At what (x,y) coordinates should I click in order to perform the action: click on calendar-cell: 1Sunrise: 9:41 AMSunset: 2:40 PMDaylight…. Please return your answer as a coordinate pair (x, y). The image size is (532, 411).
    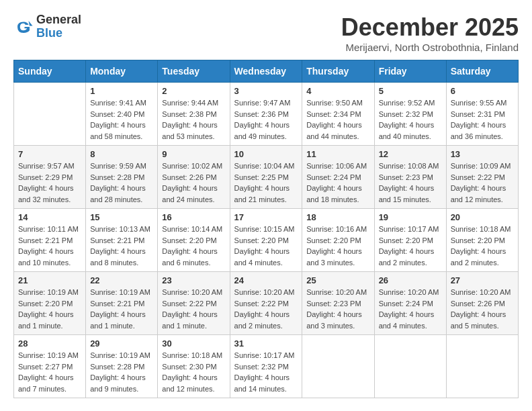
    Looking at the image, I should click on (122, 114).